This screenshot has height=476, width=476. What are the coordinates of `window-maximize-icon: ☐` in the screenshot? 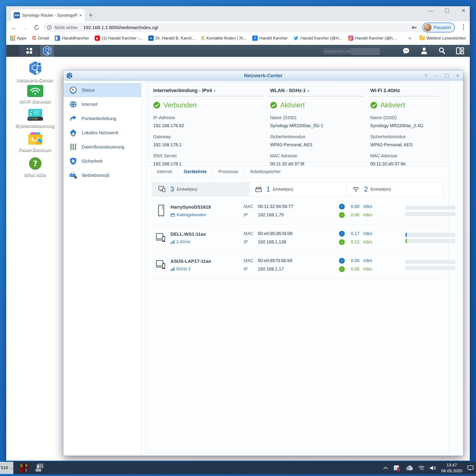 It's located at (447, 11).